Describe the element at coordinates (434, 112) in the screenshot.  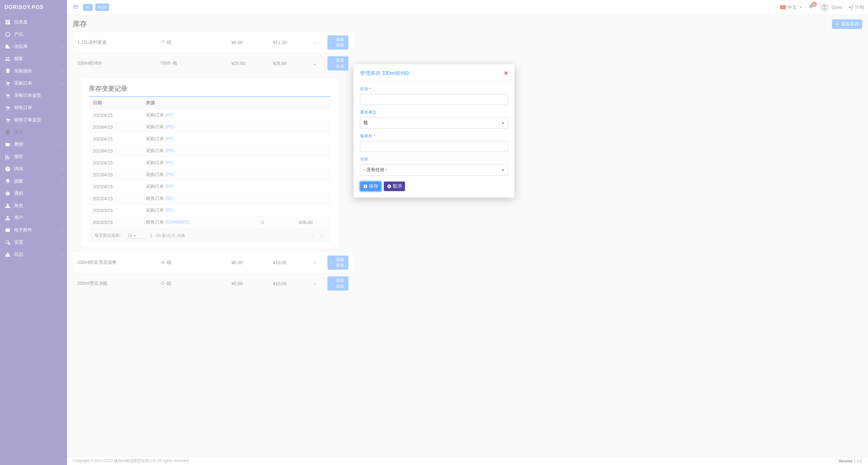
I see `unit-label: 基本单位` at that location.